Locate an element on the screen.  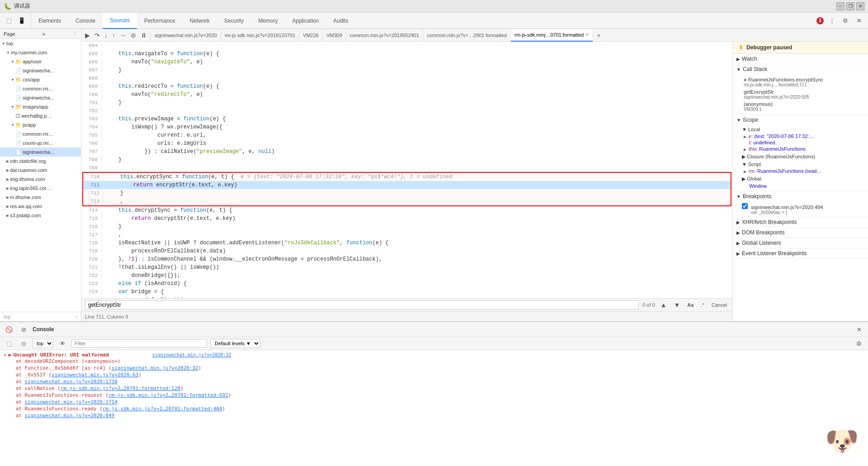
tree-item-signinwecha1: 📄 signinwecha… is located at coordinates (41, 71).